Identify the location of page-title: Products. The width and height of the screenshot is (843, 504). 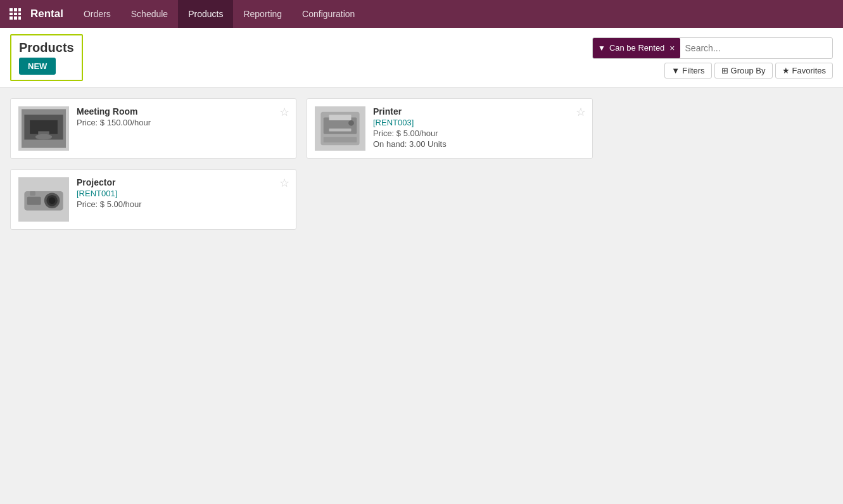
(47, 48).